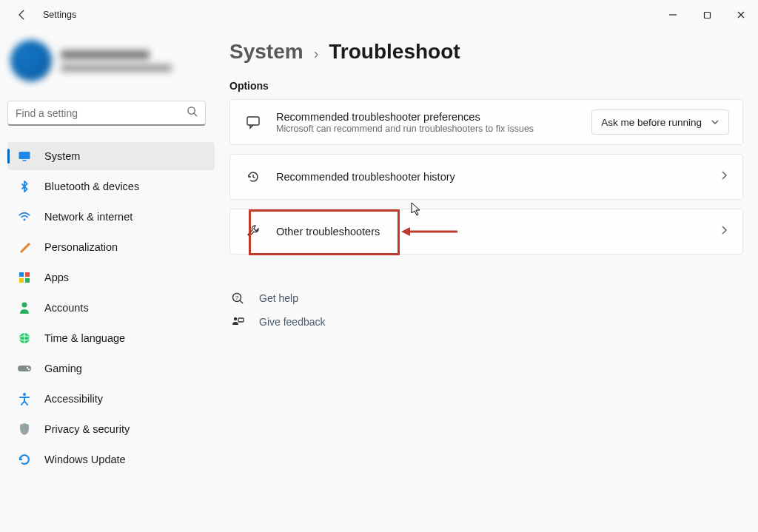 This screenshot has height=532, width=758. I want to click on user-email, so click(116, 68).